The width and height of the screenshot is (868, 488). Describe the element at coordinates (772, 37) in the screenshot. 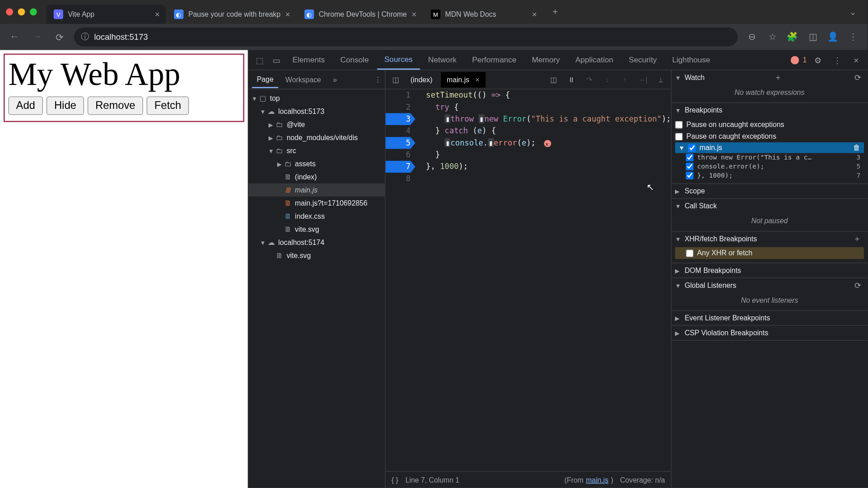

I see `bookmark-icon: ☆` at that location.